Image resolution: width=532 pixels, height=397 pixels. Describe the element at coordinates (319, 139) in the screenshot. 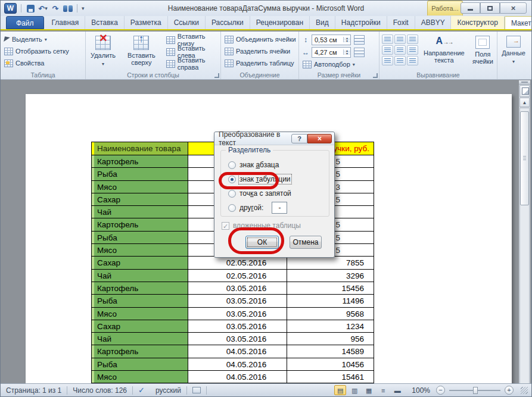

I see `dialog-close-icon: ×` at that location.